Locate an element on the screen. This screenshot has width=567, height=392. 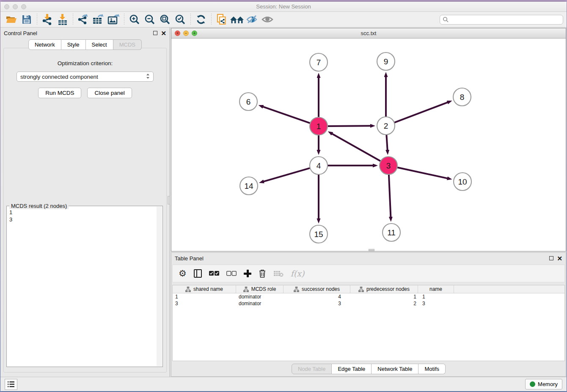
save-session-button is located at coordinates (27, 19).